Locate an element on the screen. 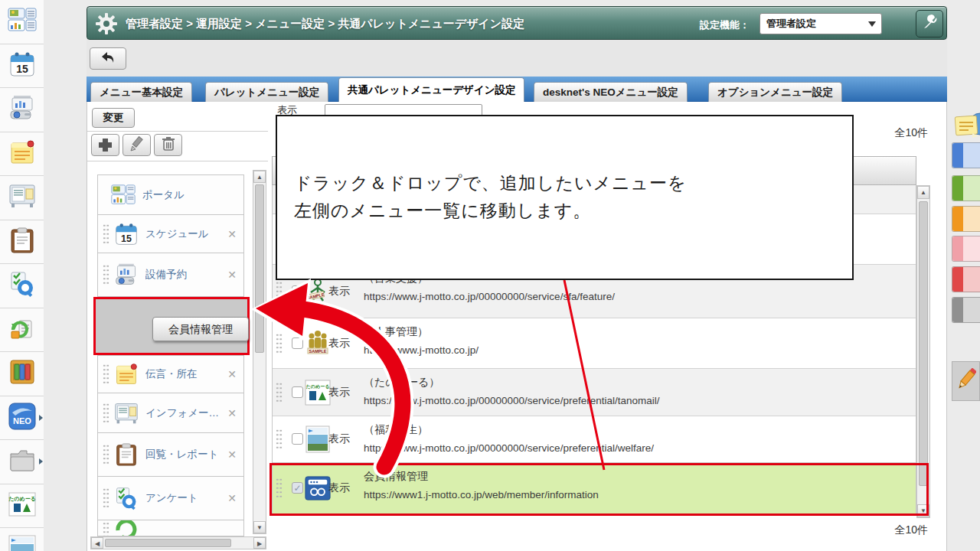 The height and width of the screenshot is (551, 980). menu-list-hscrollbar: ◀ ▶ is located at coordinates (178, 543).